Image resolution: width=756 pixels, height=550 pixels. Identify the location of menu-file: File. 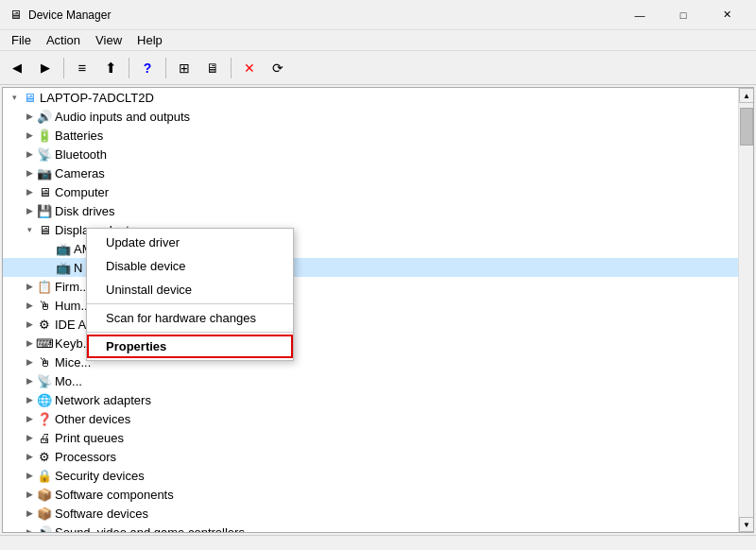
(21, 40).